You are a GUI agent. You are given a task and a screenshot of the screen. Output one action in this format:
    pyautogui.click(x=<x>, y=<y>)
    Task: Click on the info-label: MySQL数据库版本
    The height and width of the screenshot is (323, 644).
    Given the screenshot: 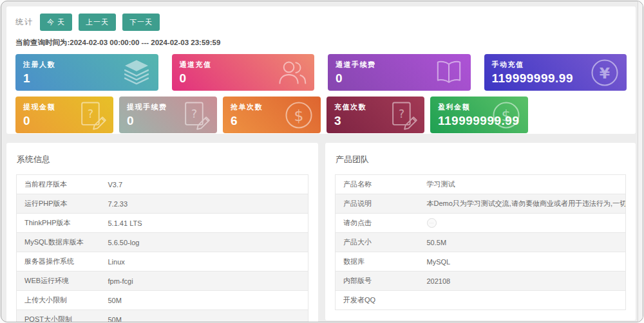 What is the action you would take?
    pyautogui.click(x=59, y=243)
    